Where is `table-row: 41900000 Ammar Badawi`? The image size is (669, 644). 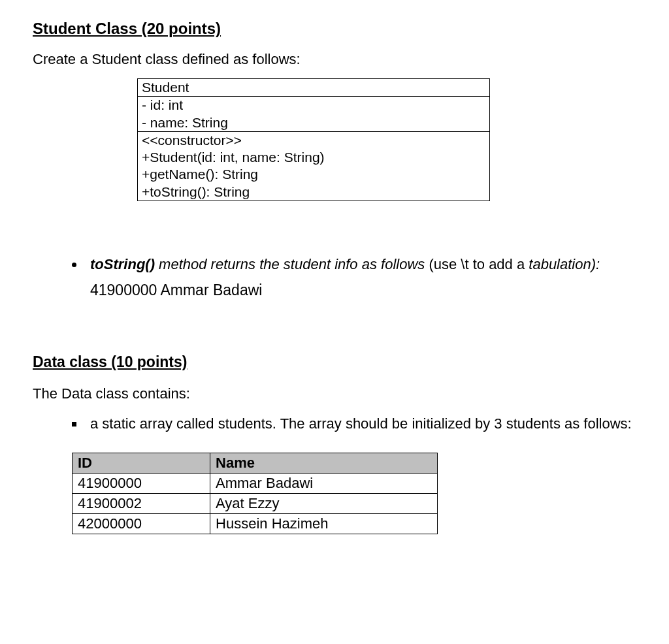 table-row: 41900000 Ammar Badawi is located at coordinates (255, 483).